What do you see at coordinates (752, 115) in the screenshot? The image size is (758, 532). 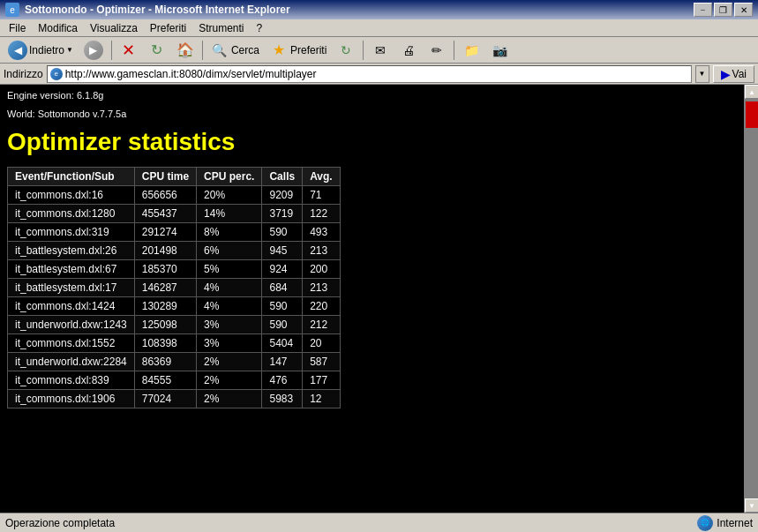 I see `scroll-thumb` at bounding box center [752, 115].